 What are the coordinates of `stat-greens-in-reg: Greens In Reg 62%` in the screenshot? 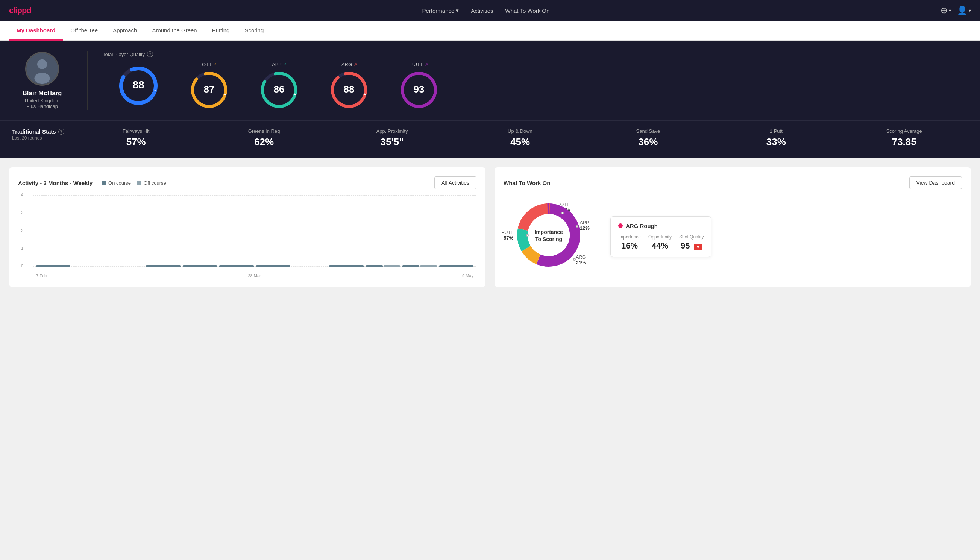 It's located at (264, 138).